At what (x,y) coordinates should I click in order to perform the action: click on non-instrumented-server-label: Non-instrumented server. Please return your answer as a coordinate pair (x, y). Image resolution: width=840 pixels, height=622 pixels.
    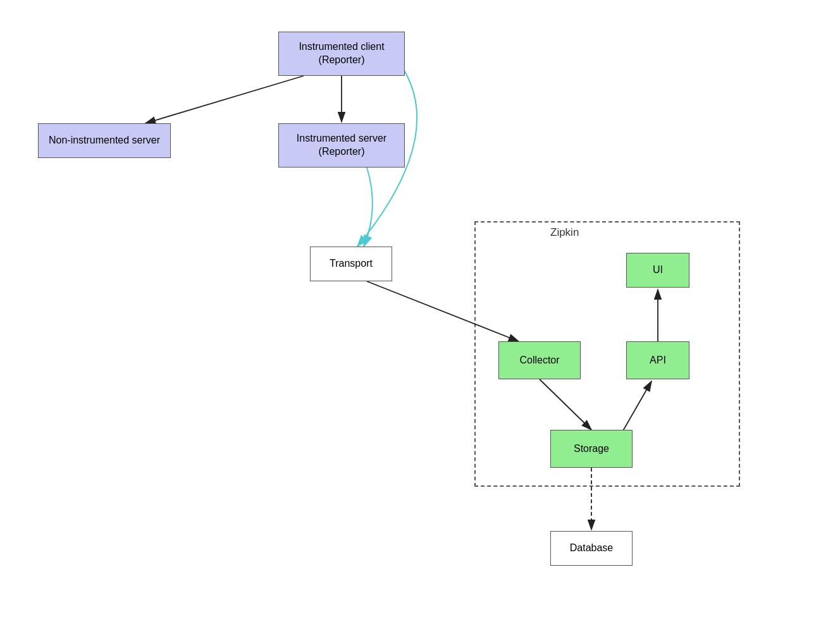
    Looking at the image, I should click on (104, 140).